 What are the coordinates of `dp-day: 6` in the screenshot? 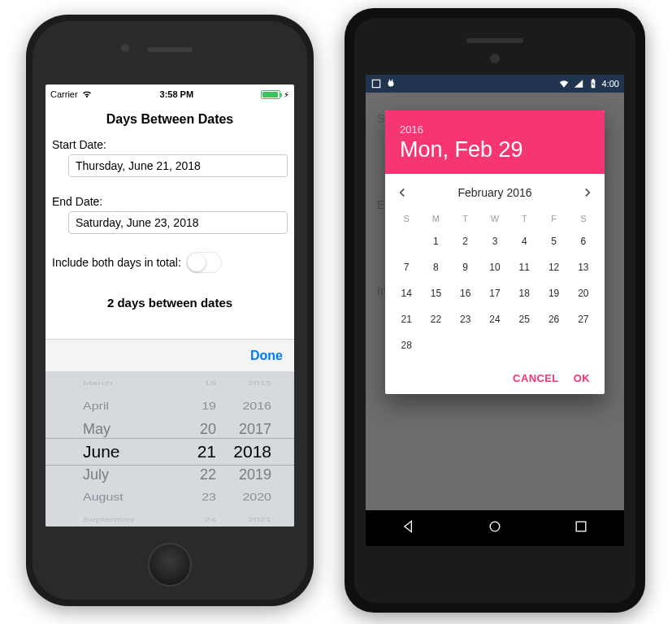 It's located at (583, 241).